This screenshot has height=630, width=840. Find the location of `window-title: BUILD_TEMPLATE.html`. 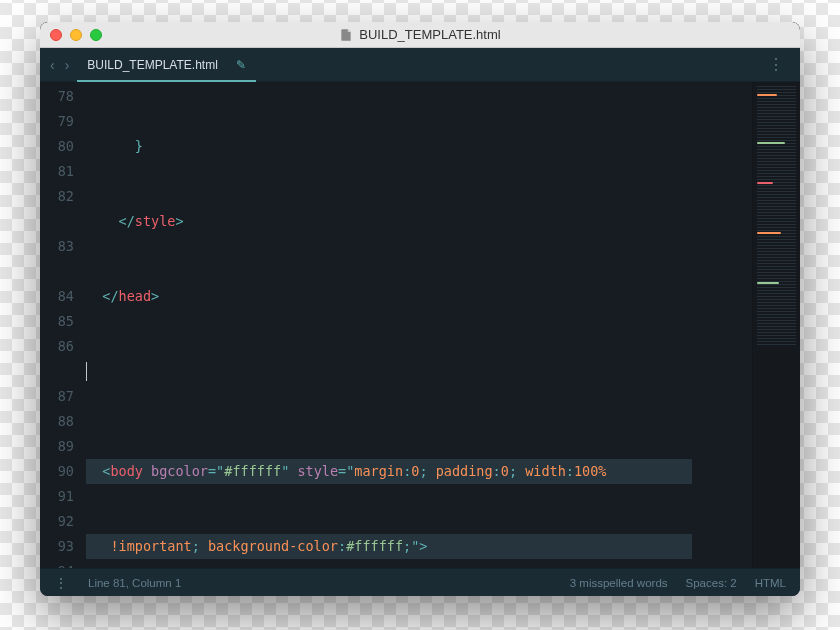

window-title: BUILD_TEMPLATE.html is located at coordinates (430, 34).